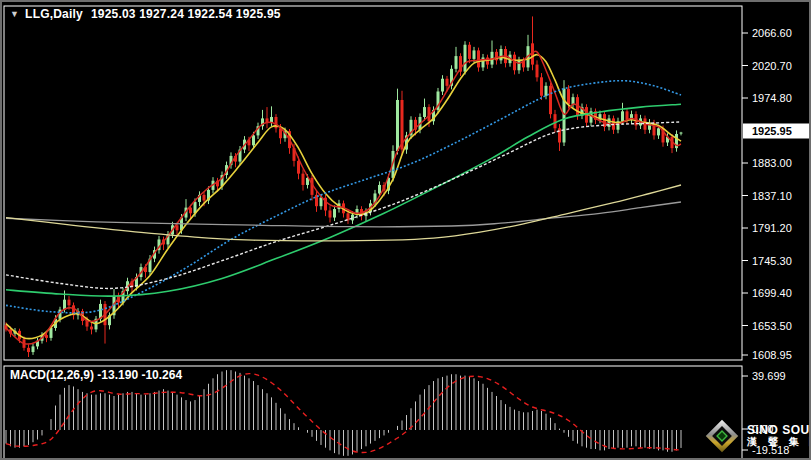 The image size is (811, 460). Describe the element at coordinates (772, 66) in the screenshot. I see `price-tick-label: 2020.70` at that location.